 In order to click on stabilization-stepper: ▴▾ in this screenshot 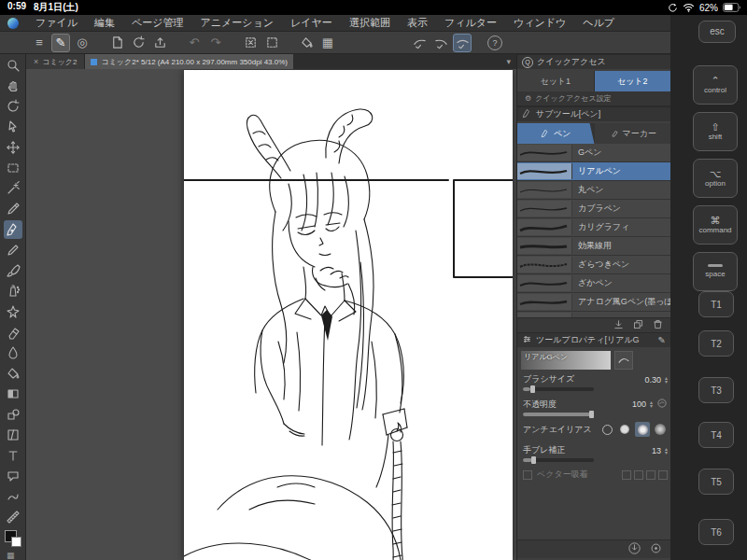, I will do `click(667, 451)`.